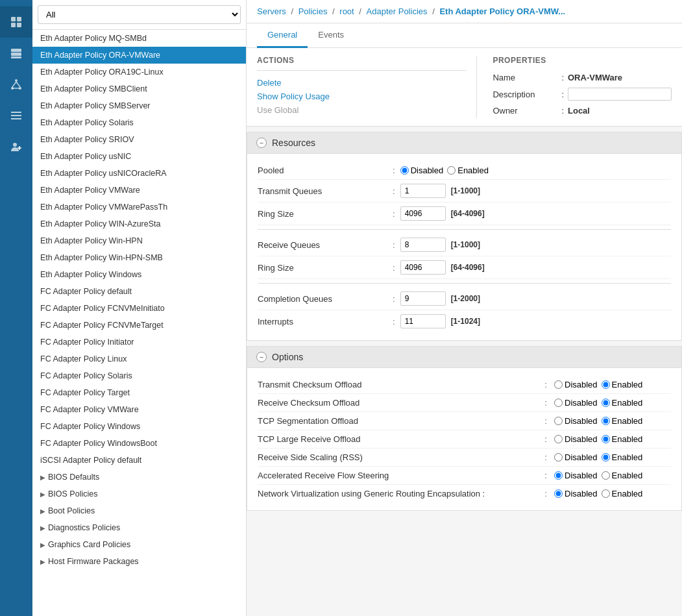 The width and height of the screenshot is (682, 616). What do you see at coordinates (139, 443) in the screenshot?
I see `sidebar-item-24: FC Adapter Policy WindowsBoot` at bounding box center [139, 443].